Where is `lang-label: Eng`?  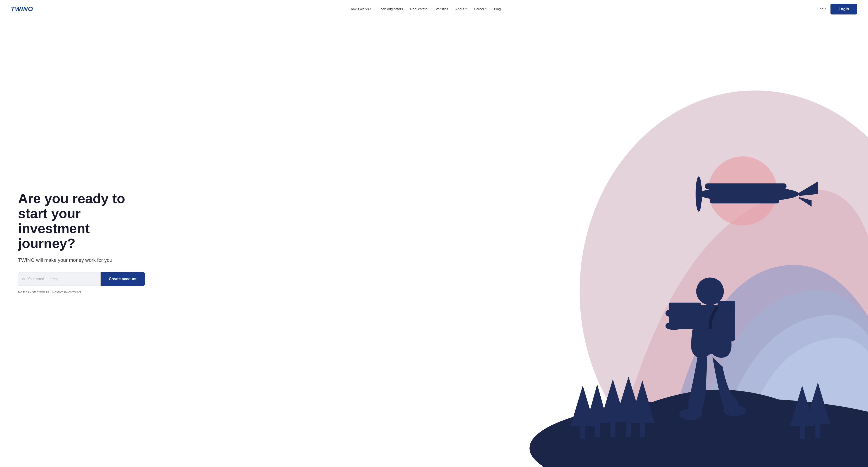
lang-label: Eng is located at coordinates (820, 9).